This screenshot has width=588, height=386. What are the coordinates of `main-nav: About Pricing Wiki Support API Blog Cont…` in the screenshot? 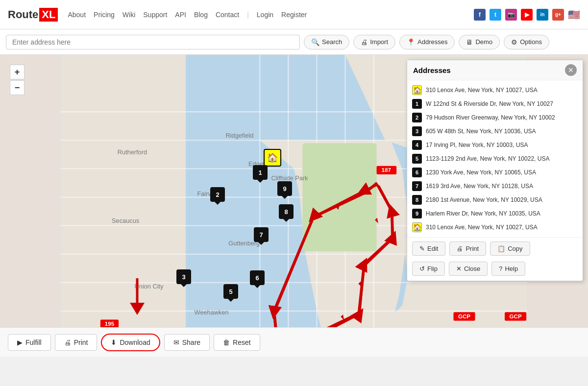 It's located at (187, 15).